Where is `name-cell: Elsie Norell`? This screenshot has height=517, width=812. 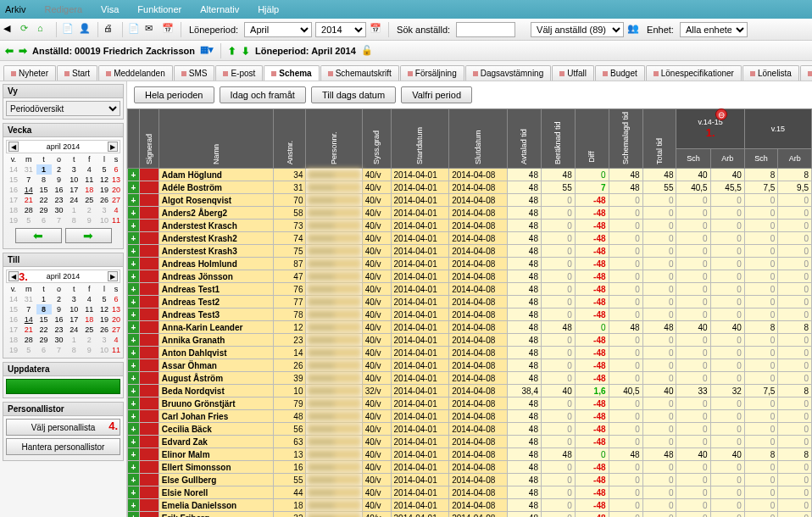
name-cell: Elsie Norell is located at coordinates (216, 493).